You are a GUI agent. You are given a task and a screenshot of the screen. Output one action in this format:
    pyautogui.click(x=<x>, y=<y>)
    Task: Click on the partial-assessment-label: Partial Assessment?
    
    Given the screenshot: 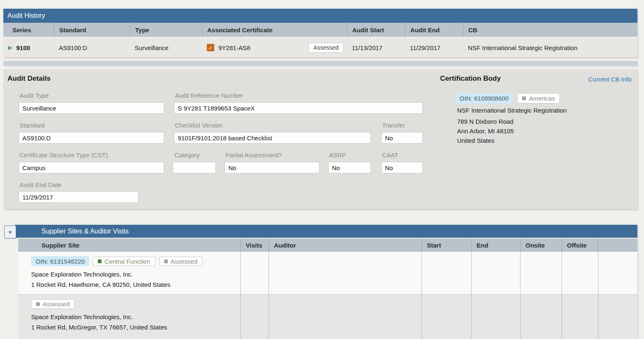 What is the action you would take?
    pyautogui.click(x=254, y=155)
    